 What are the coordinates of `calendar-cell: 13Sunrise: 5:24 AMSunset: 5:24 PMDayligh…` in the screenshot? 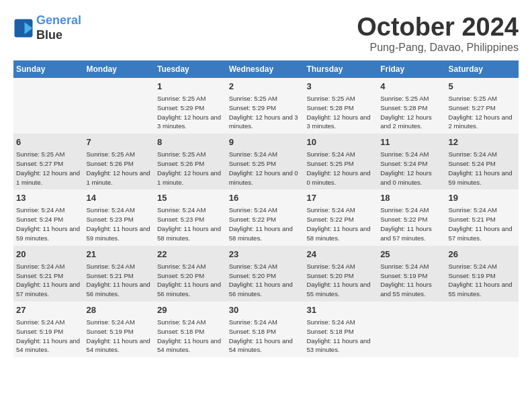 It's located at (48, 218).